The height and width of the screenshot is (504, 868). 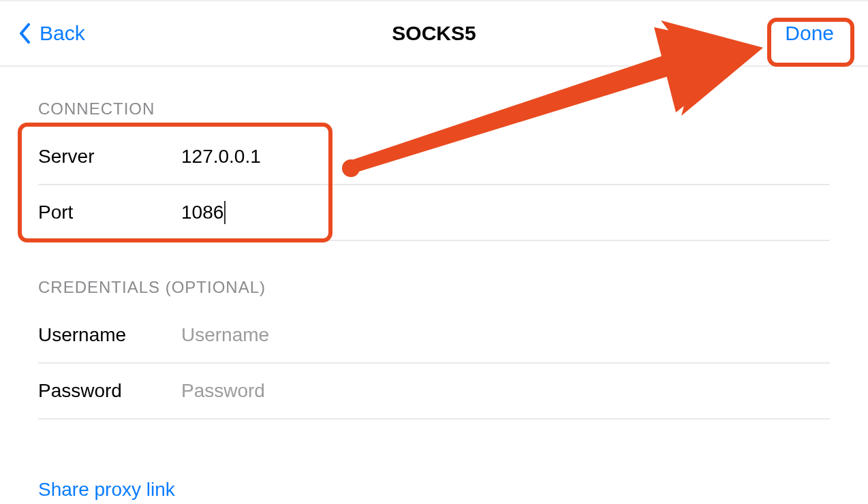 What do you see at coordinates (110, 335) in the screenshot?
I see `username-label: Username` at bounding box center [110, 335].